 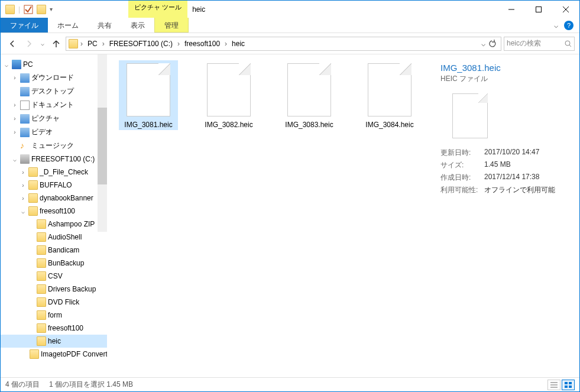 I want to click on downloads-icon, so click(x=25, y=78).